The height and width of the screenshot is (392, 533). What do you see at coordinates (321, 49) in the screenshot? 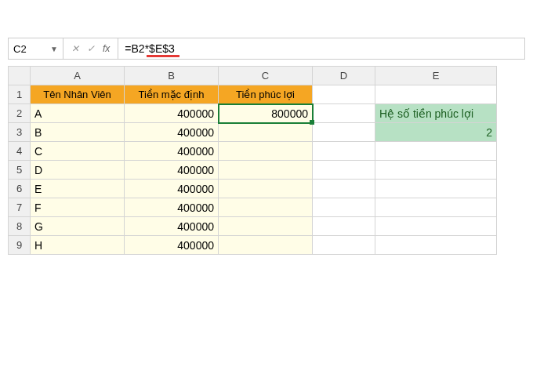
I see `formula-input: =B2*$E$3` at bounding box center [321, 49].